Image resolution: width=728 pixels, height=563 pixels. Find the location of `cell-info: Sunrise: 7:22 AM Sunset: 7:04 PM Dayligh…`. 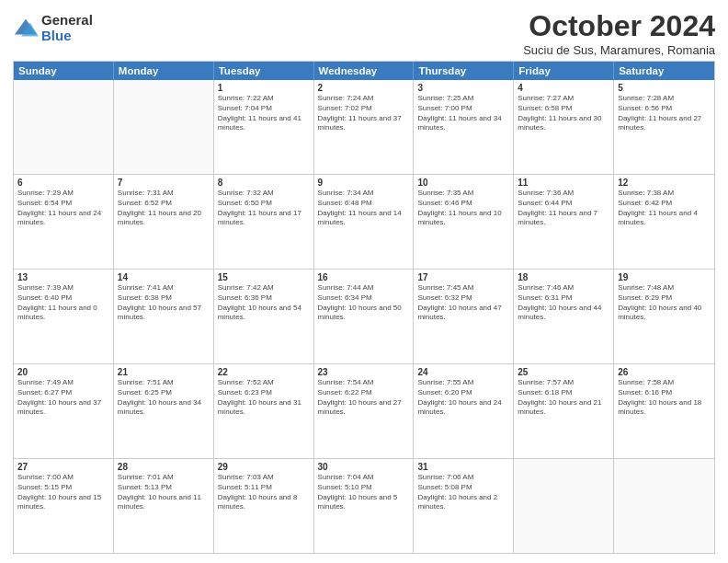

cell-info: Sunrise: 7:22 AM Sunset: 7:04 PM Dayligh… is located at coordinates (264, 114).